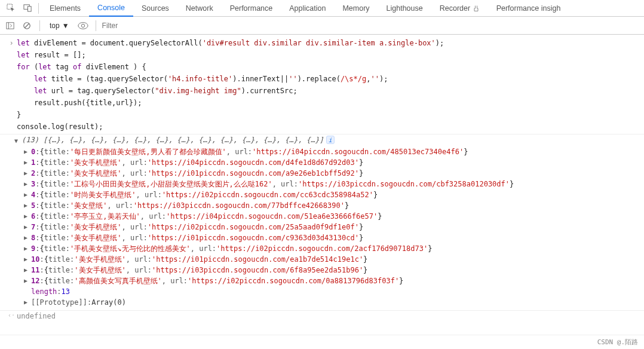  Describe the element at coordinates (405, 8) in the screenshot. I see `tab-lighthouse: Lighthouse` at that location.